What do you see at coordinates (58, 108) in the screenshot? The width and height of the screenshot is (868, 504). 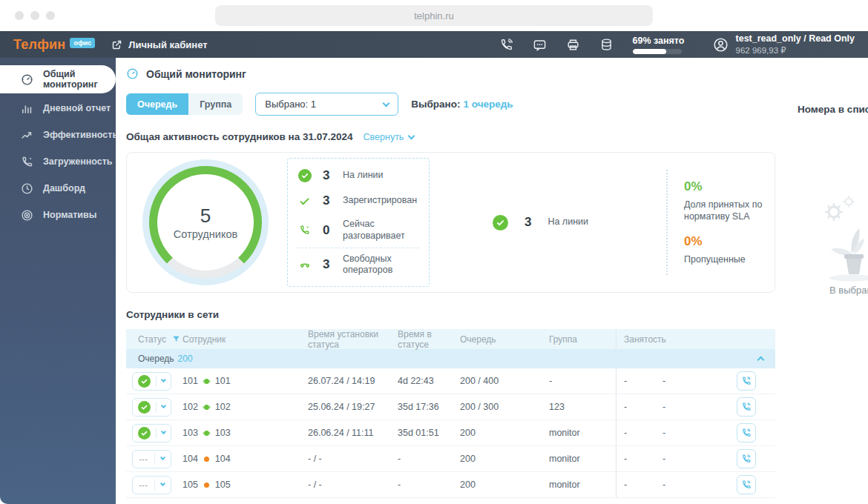 I see `sidebar-item-daily-report: Дневной отчет` at bounding box center [58, 108].